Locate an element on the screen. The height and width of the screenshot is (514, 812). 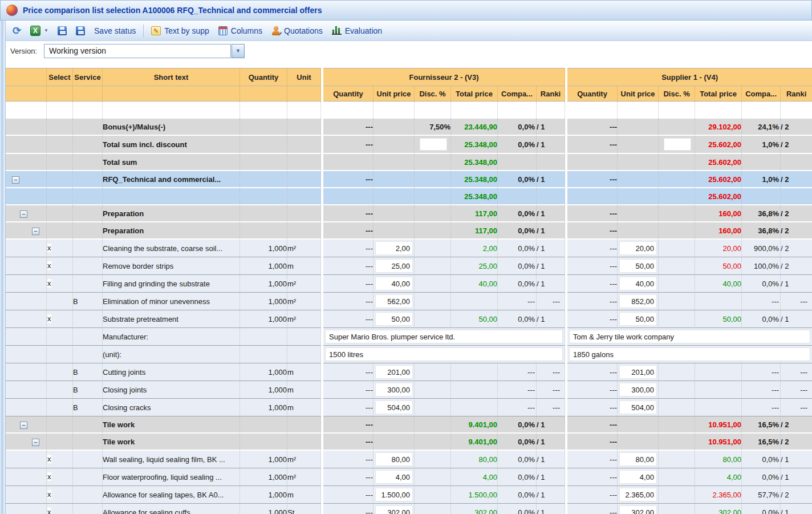
header-sub-unit-price: Unit price is located at coordinates (394, 94).